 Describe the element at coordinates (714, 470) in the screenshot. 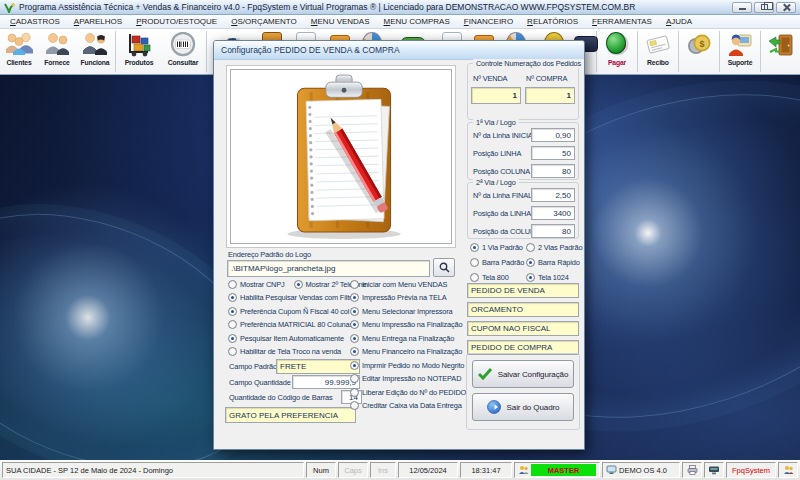

I see `monitor-settings-icon` at that location.